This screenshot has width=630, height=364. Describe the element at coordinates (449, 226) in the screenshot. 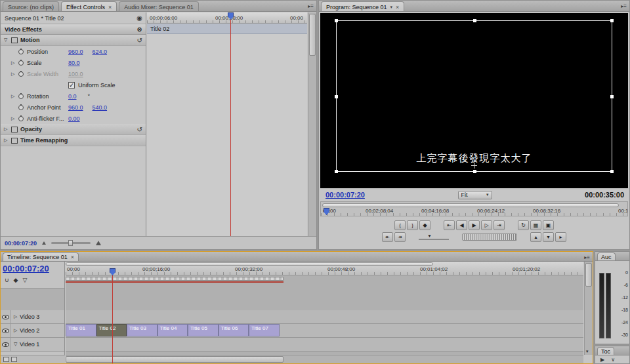

I see `go-to-in-button: ⇤` at that location.